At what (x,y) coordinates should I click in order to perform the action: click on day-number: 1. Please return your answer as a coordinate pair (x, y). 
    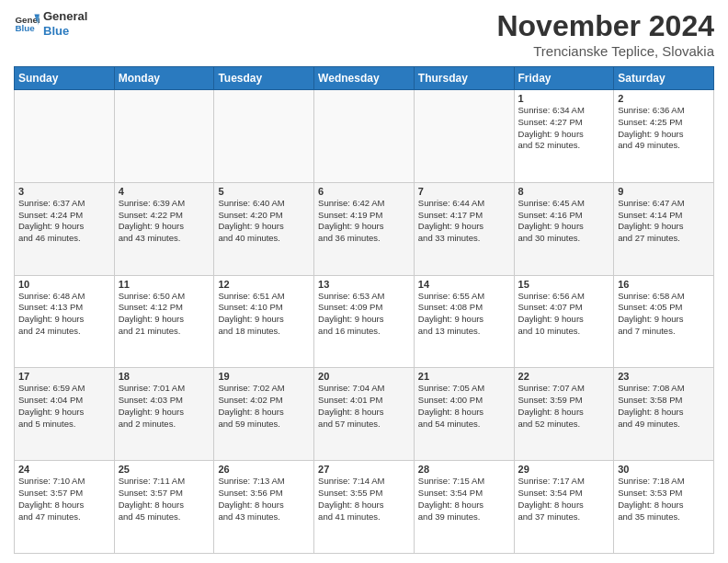
    Looking at the image, I should click on (564, 98).